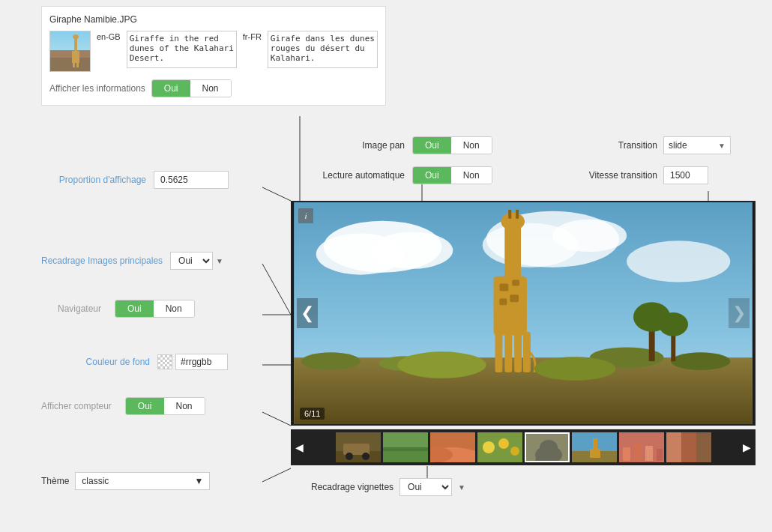  Describe the element at coordinates (471, 145) in the screenshot. I see `image-pan-non-btn: Non` at that location.